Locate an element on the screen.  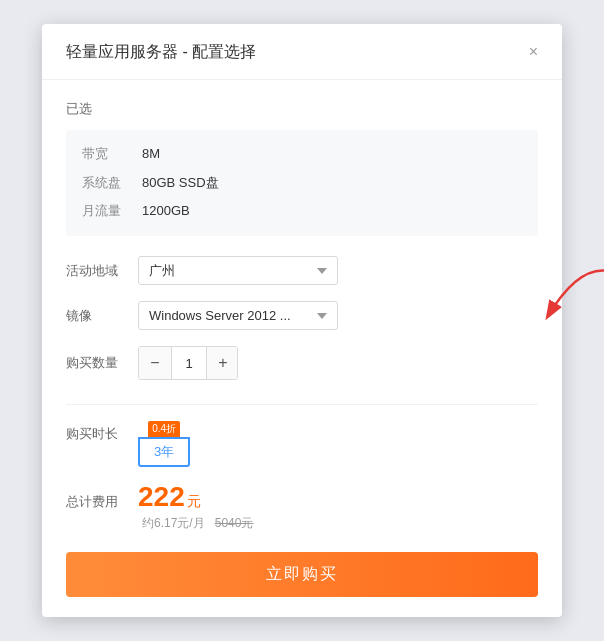
price-label: 总计费用 is located at coordinates (102, 502).